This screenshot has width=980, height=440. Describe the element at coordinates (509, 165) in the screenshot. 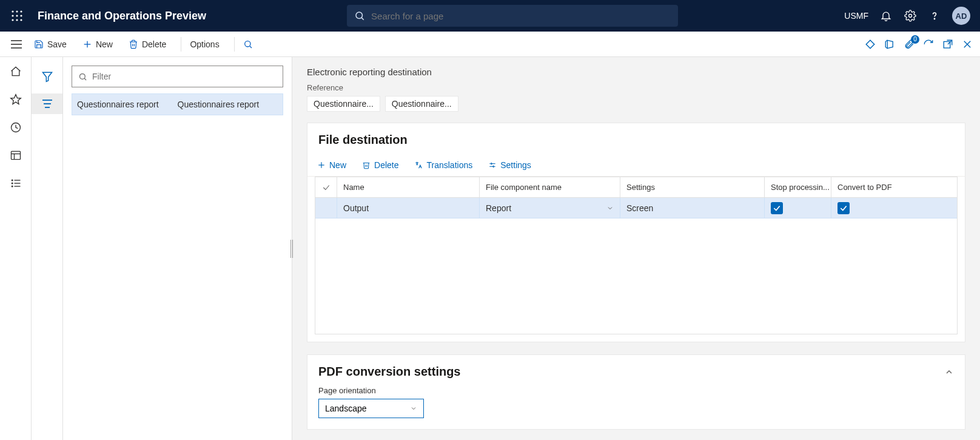

I see `grid-settings-button: Settings` at that location.